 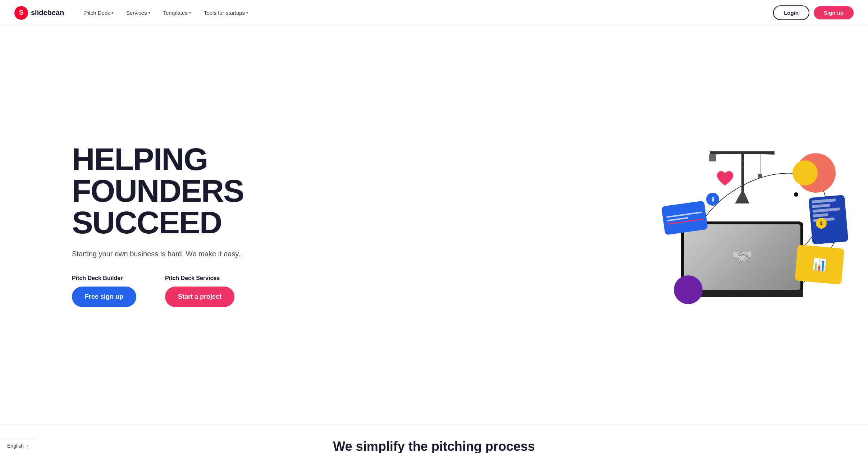 What do you see at coordinates (47, 13) in the screenshot?
I see `logo-text: slidebean` at bounding box center [47, 13].